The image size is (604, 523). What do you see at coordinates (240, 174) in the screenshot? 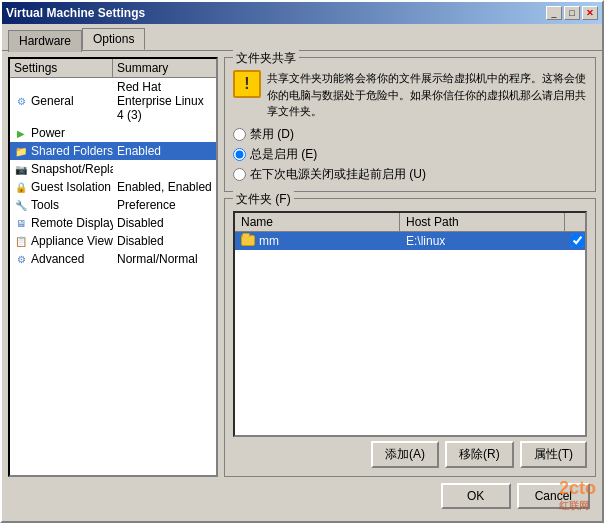
I see `radio-poweroff-enable-input` at bounding box center [240, 174].